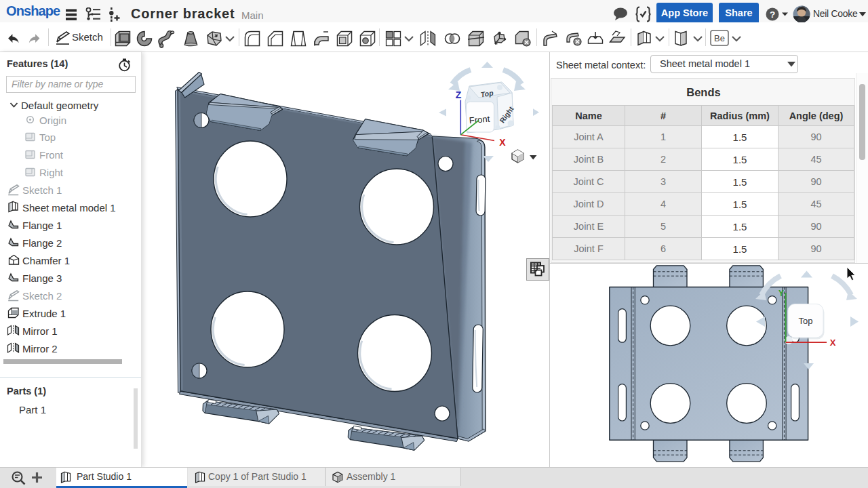 Image resolution: width=868 pixels, height=488 pixels. What do you see at coordinates (458, 95) in the screenshot?
I see `svg-text: Z` at bounding box center [458, 95].